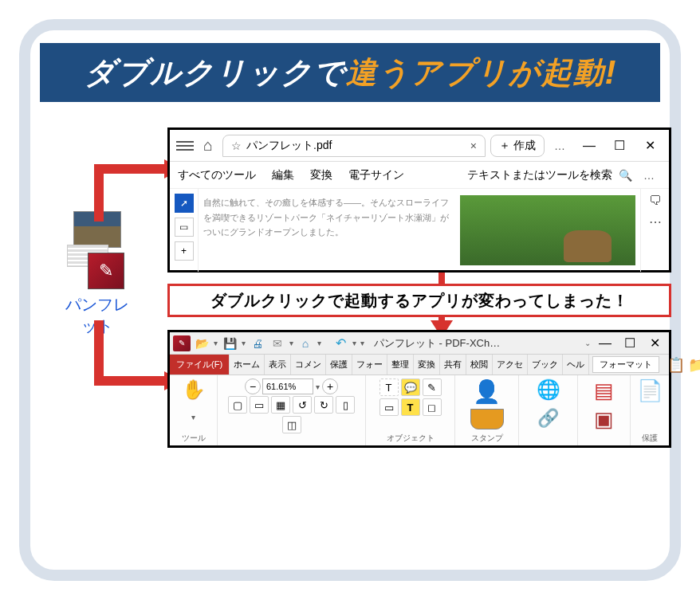 The width and height of the screenshot is (700, 600). Describe the element at coordinates (474, 146) in the screenshot. I see `close-tab-icon: ×` at that location.